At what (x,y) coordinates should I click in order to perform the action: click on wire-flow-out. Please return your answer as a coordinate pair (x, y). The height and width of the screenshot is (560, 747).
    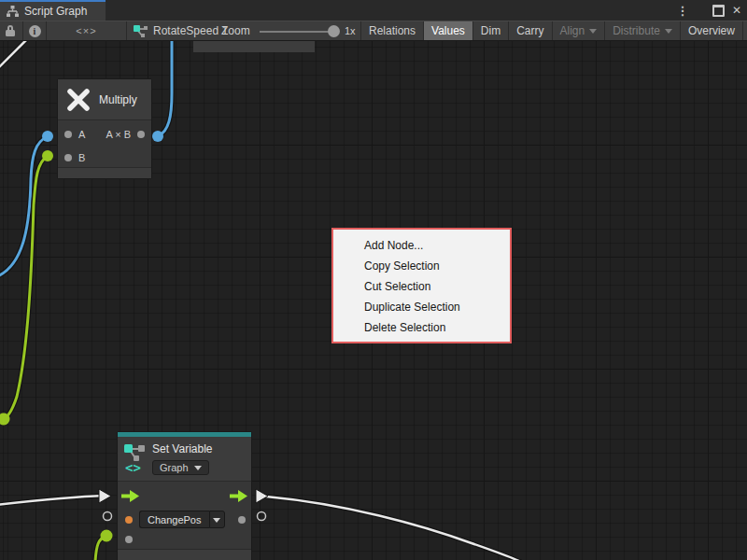
    Looking at the image, I should click on (394, 528).